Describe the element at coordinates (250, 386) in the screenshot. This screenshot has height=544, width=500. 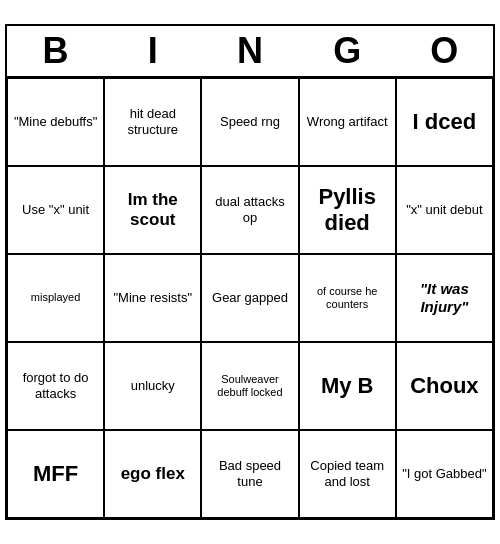
I see `bingo-cell: Soulweaver debuff locked` at that location.